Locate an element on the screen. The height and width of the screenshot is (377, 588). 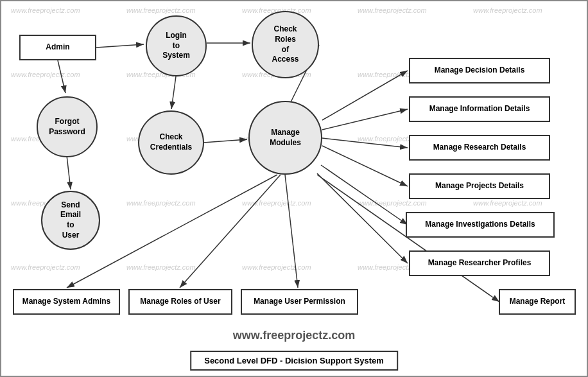
admin-node: Admin is located at coordinates (58, 48).